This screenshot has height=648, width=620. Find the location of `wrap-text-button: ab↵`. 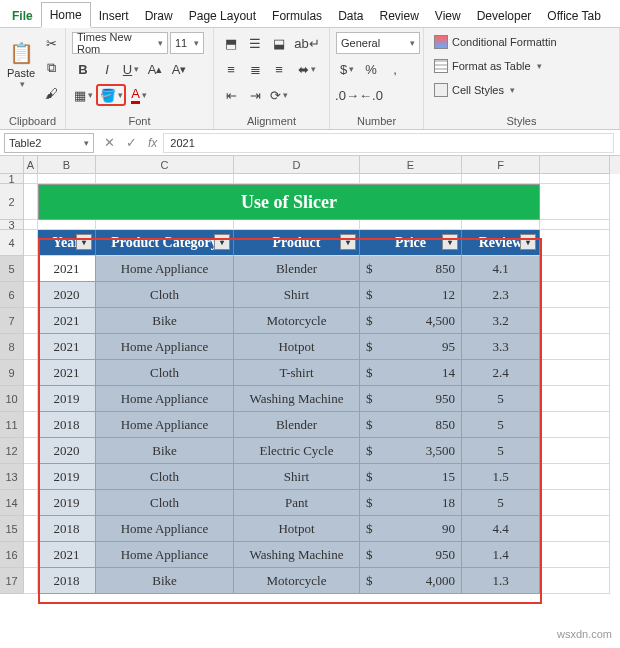

wrap-text-button: ab↵ is located at coordinates (307, 43).